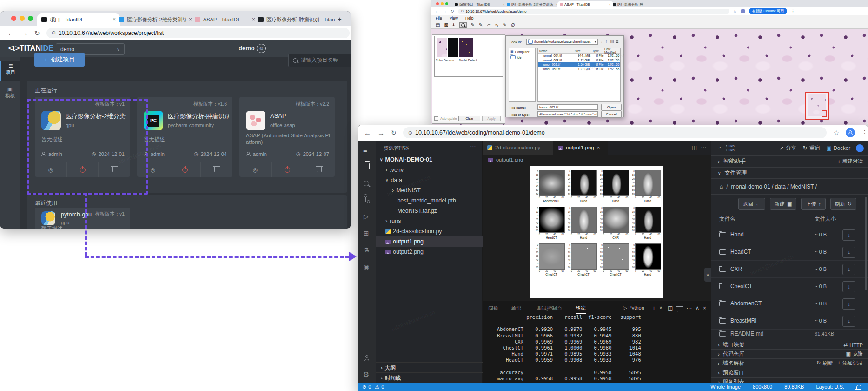 The height and width of the screenshot is (391, 868). What do you see at coordinates (708, 275) in the screenshot?
I see `panel-collapse-handle: »` at bounding box center [708, 275].